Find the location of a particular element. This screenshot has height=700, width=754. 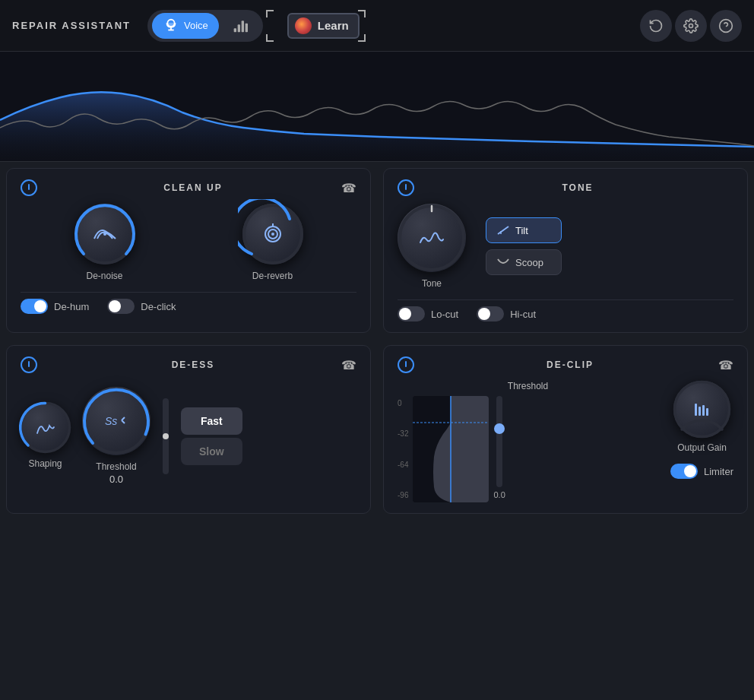

deess-power-button is located at coordinates (29, 365).